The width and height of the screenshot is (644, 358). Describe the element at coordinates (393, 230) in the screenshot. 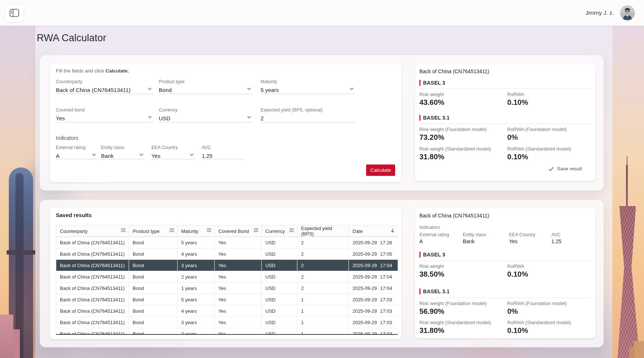

I see `sort-desc-icon` at that location.